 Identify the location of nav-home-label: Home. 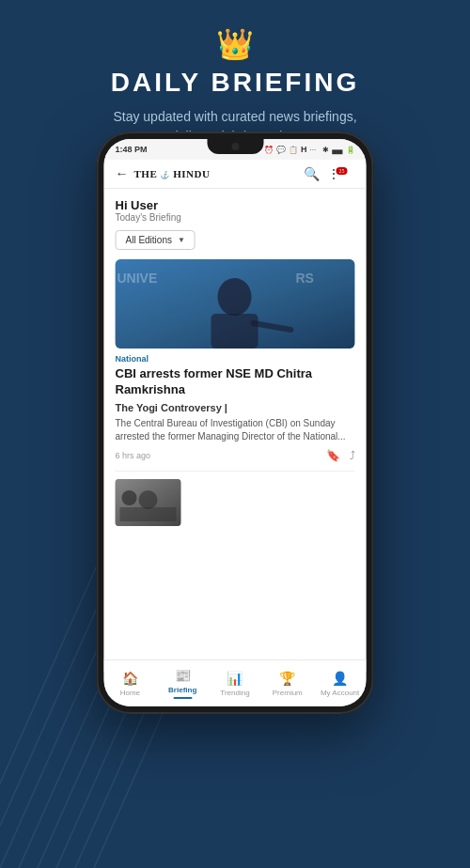
(130, 693).